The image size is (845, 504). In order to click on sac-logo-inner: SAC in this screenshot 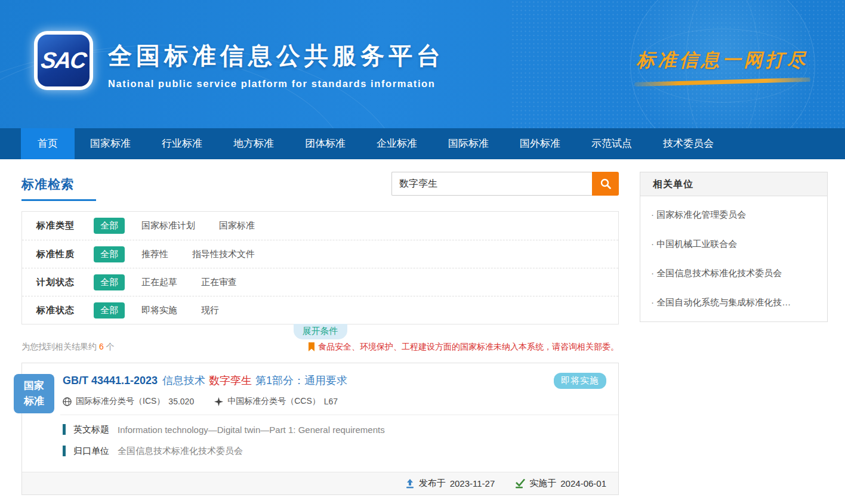, I will do `click(63, 61)`.